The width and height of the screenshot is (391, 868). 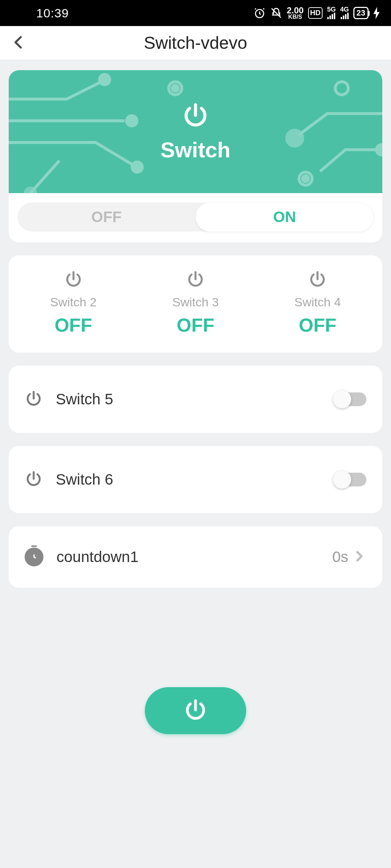 I want to click on status-time: 10:39, so click(x=52, y=13).